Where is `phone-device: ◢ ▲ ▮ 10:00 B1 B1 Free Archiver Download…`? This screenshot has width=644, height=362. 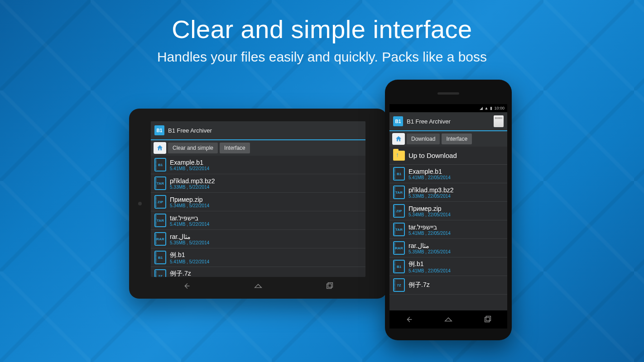 phone-device: ◢ ▲ ▮ 10:00 B1 B1 Free Archiver Download… is located at coordinates (448, 210).